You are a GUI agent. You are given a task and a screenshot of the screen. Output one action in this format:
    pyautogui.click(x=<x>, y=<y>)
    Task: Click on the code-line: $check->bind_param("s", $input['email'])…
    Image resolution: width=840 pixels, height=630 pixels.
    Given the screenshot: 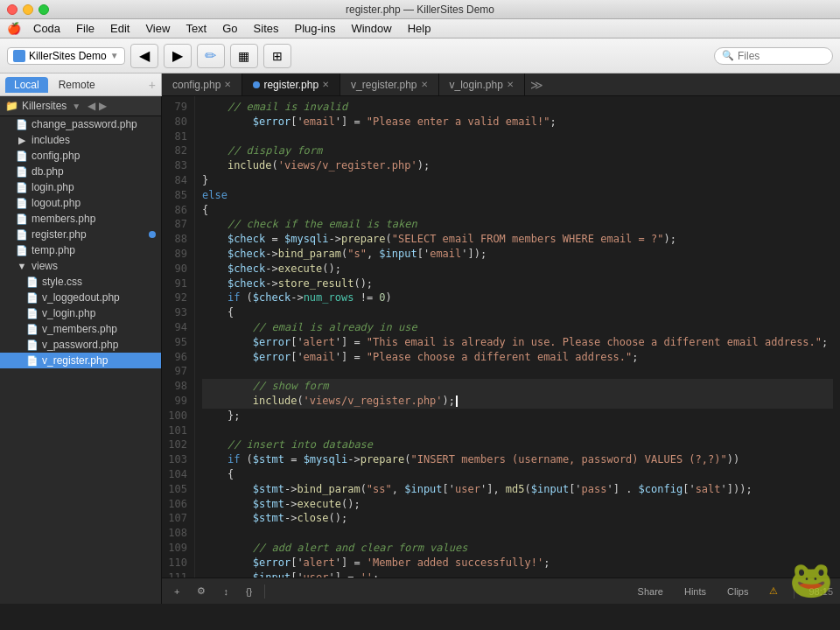 What is the action you would take?
    pyautogui.click(x=518, y=254)
    